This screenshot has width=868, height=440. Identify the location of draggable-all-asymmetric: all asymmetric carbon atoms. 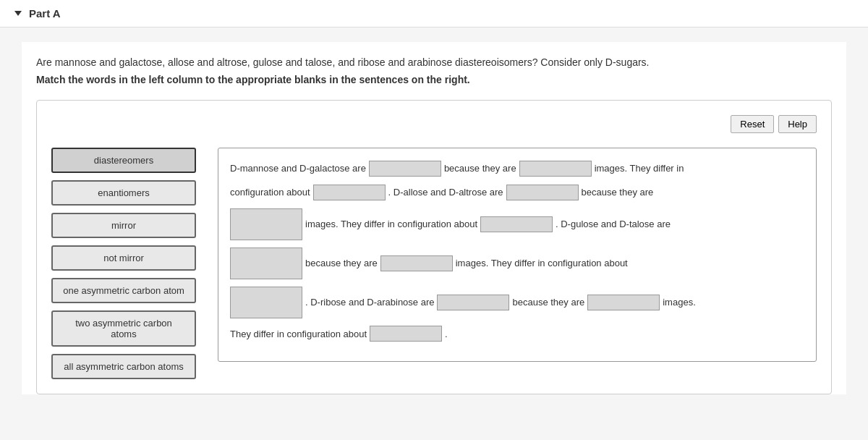
(124, 366).